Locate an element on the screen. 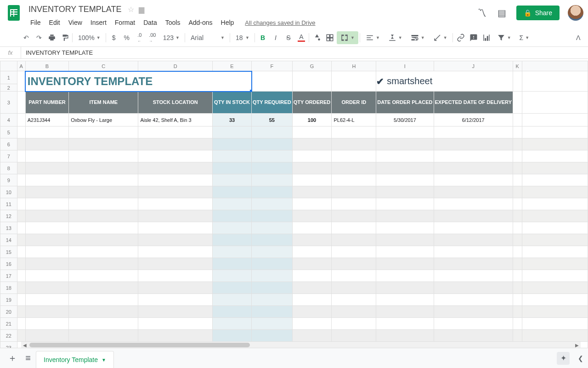  all-sheets-button: ≡ is located at coordinates (28, 358).